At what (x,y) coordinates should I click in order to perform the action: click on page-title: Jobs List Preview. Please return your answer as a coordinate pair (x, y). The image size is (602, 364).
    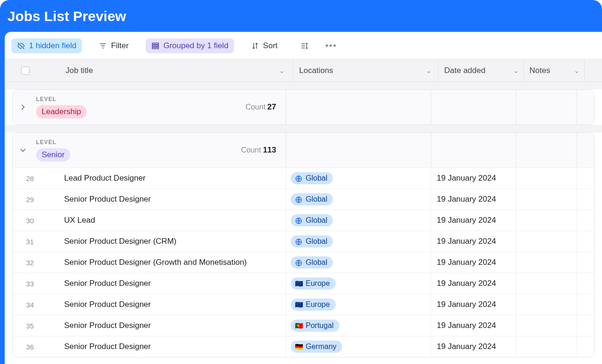
    Looking at the image, I should click on (301, 16).